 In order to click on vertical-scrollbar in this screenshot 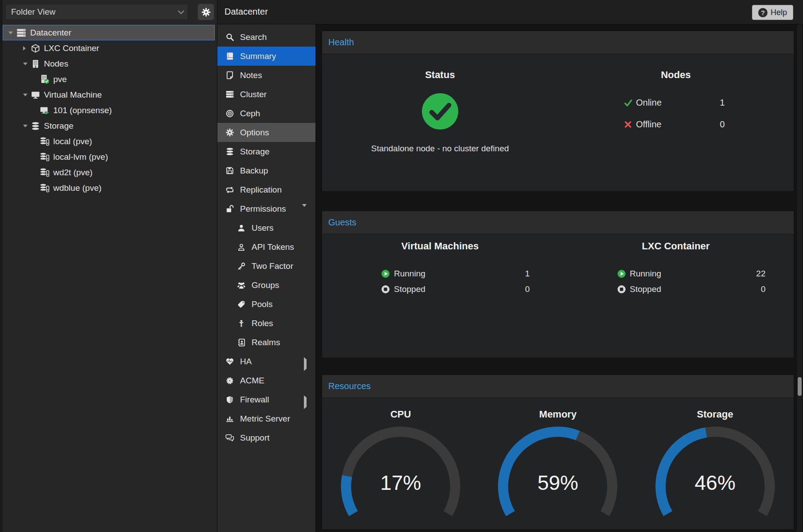, I will do `click(799, 278)`.